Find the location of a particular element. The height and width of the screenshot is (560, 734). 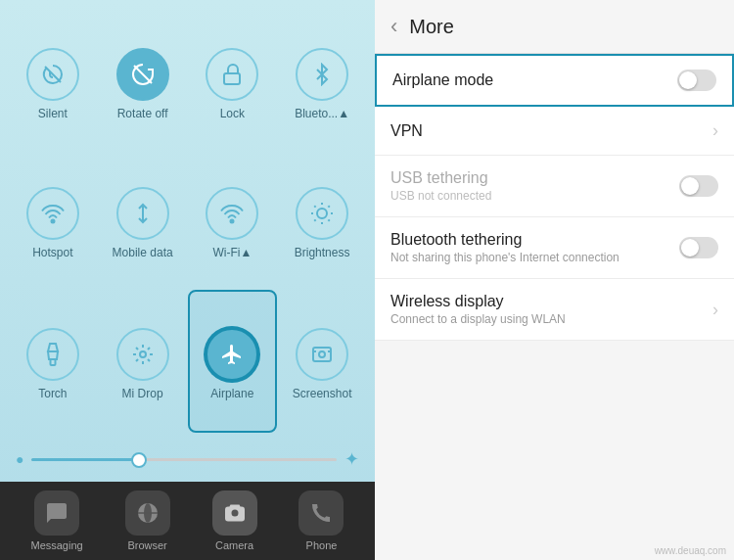

airplane-mode-toggle is located at coordinates (697, 80).